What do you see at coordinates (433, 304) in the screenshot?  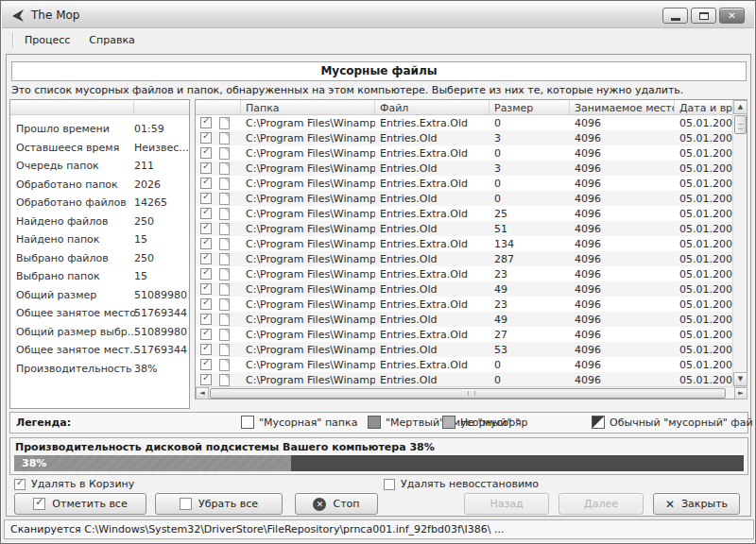 I see `cell-file: Entries.Extra.Old` at bounding box center [433, 304].